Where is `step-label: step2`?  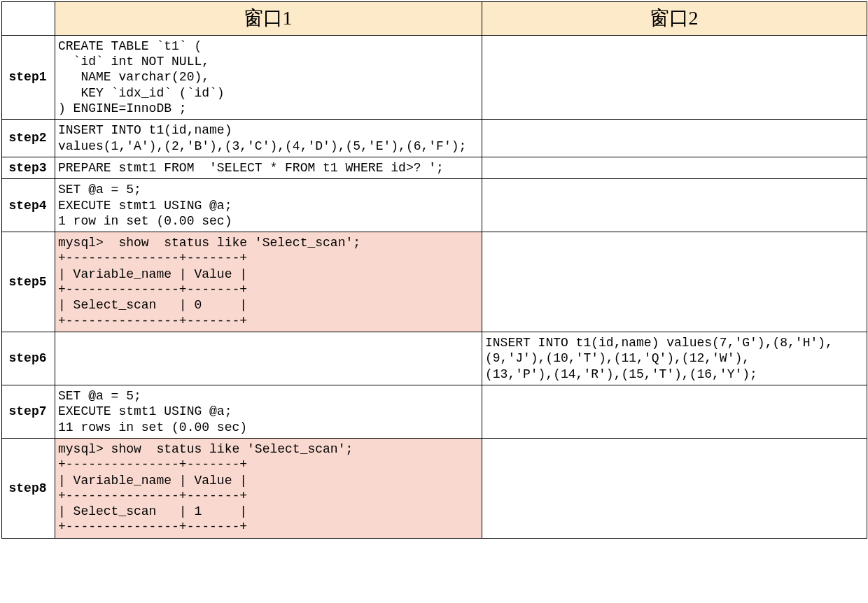 step-label: step2 is located at coordinates (29, 139).